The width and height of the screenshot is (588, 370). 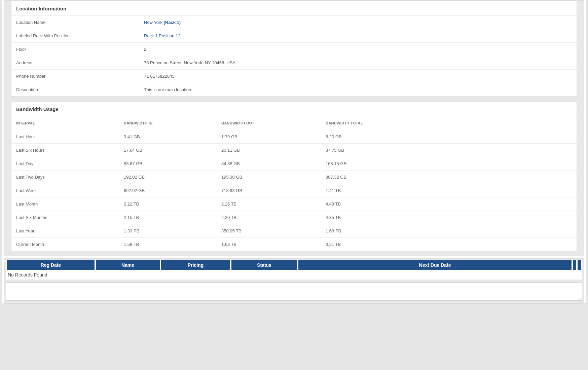 What do you see at coordinates (294, 164) in the screenshot?
I see `bandwidth-row: Last Day83.67 GB84.88 GB168.15 GB` at bounding box center [294, 164].